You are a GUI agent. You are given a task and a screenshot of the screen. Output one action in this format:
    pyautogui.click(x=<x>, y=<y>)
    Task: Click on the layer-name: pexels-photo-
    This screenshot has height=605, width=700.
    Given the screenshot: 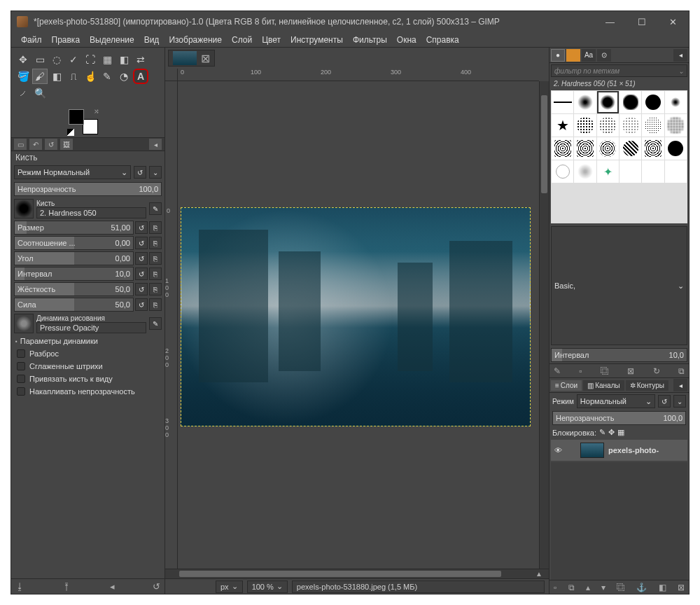 What is the action you would take?
    pyautogui.click(x=634, y=450)
    